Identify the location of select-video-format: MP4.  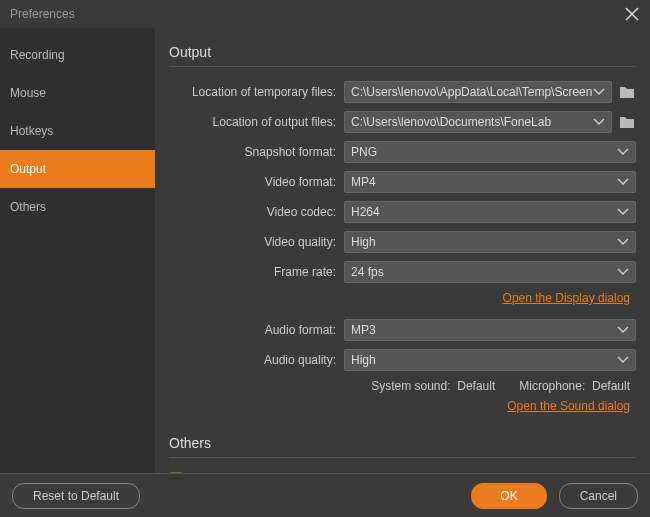
(490, 182).